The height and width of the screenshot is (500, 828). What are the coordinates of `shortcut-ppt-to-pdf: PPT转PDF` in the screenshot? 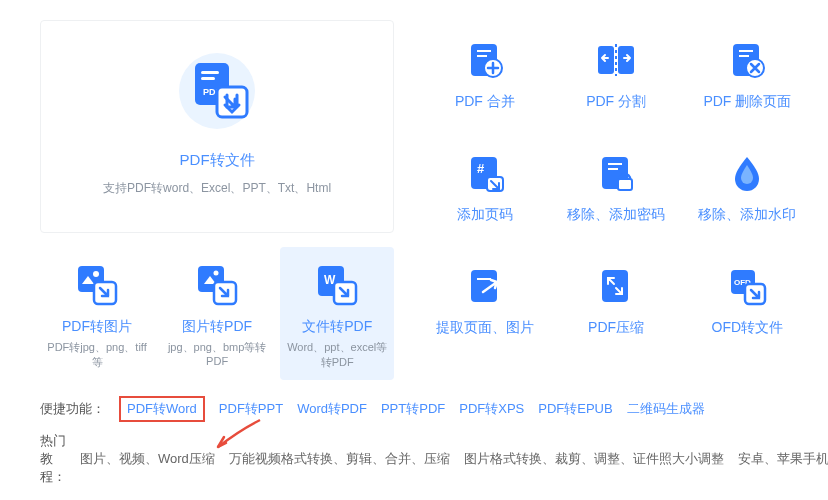 It's located at (413, 409).